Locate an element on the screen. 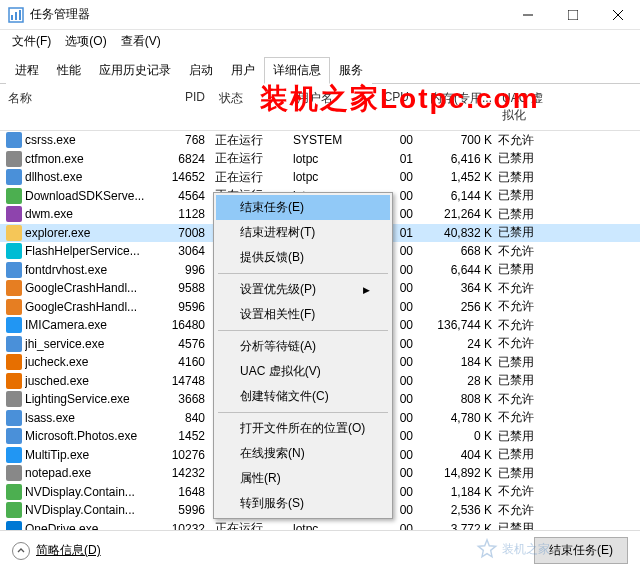 The image size is (640, 570). process-row: dllhost.exe14652正在运行lotpc001,452 K已禁用 is located at coordinates (320, 178).